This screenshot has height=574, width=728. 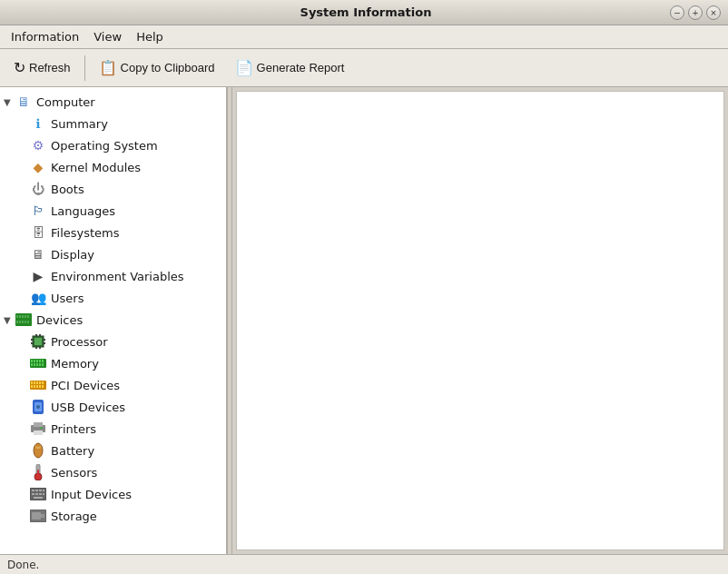 I want to click on menu-help: Help, so click(x=150, y=36).